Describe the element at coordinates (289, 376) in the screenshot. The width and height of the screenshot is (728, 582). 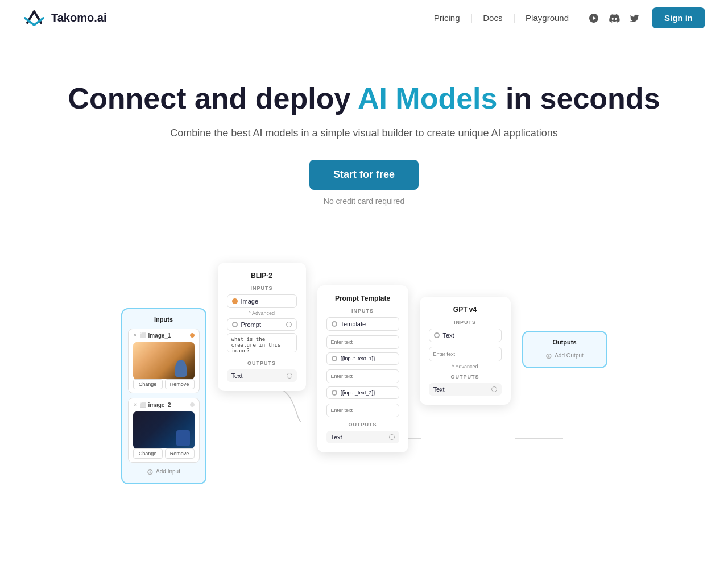
I see `blip-output-dot` at that location.